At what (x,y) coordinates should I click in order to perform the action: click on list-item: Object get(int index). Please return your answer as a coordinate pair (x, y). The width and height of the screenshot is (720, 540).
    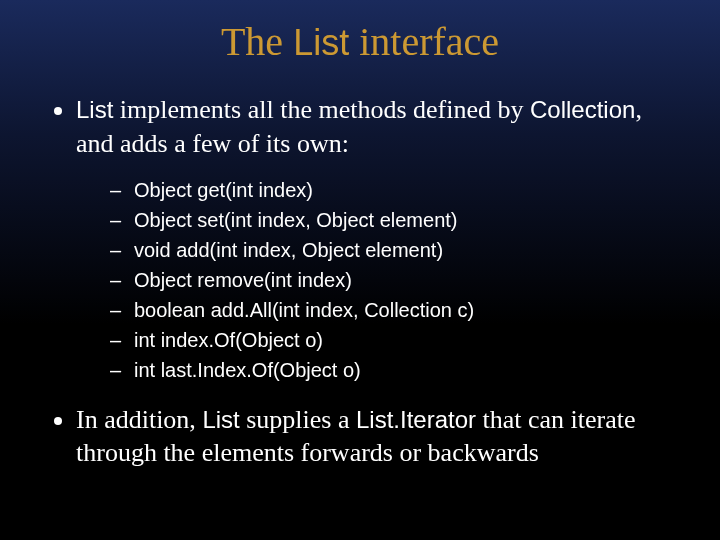
    Looking at the image, I should click on (395, 190).